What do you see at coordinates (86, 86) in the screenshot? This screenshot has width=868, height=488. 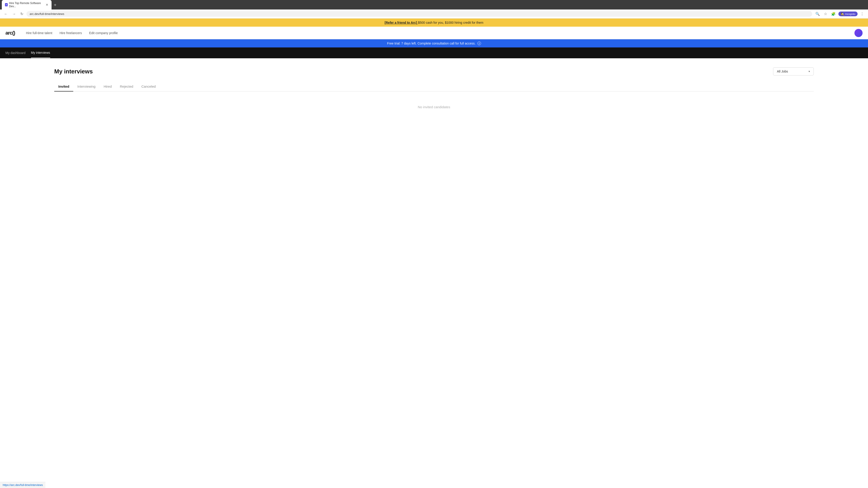 I see `tab-interviewing-label: Interviewing` at bounding box center [86, 86].